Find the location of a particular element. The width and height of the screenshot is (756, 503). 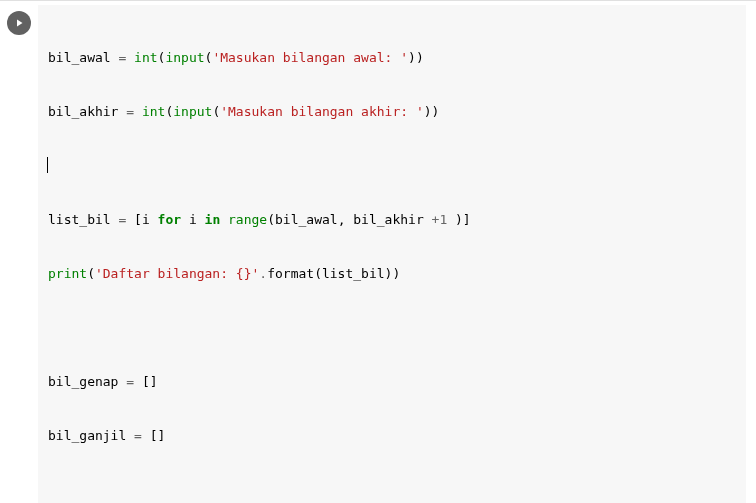

code-line: list_bil = [i for i in range(bil_awal, b… is located at coordinates (392, 220).